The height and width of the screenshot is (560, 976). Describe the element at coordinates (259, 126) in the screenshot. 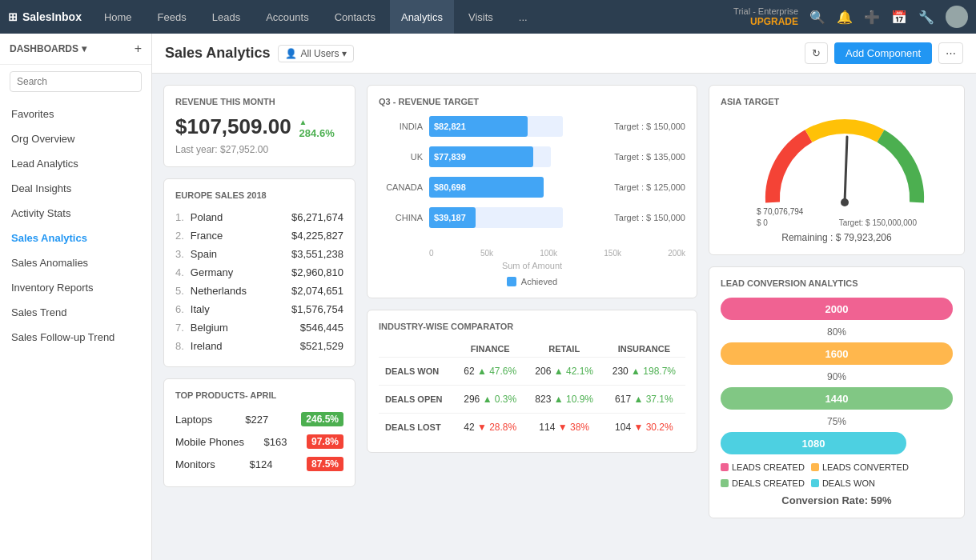

I see `revenue-amount: $107,509.00 284.6%` at that location.